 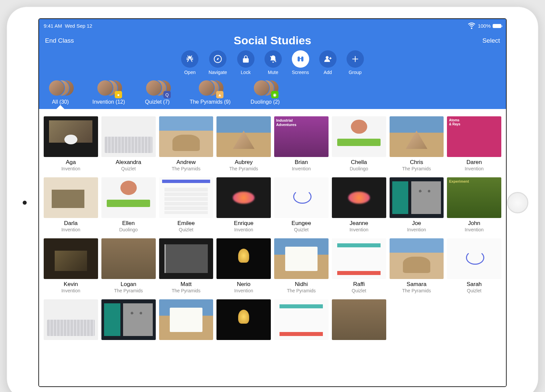 What do you see at coordinates (129, 266) in the screenshot?
I see `student-tile: LoganThe Pyramids` at bounding box center [129, 266].